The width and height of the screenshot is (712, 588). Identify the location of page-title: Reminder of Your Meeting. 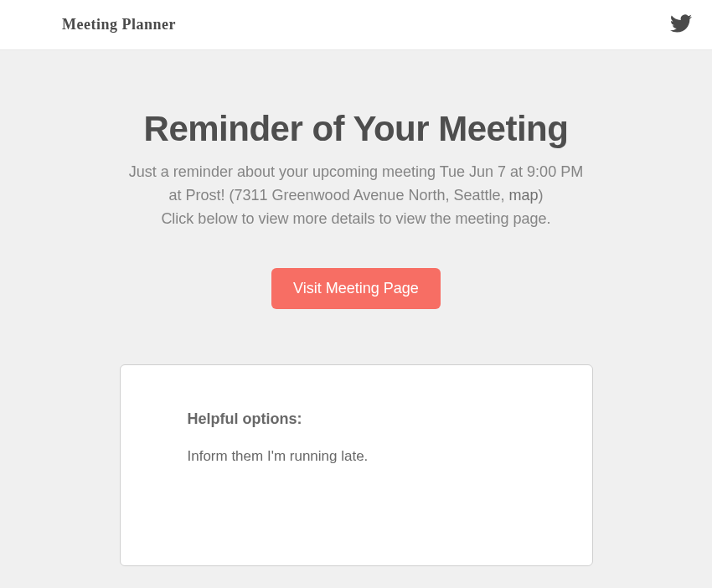
(356, 129).